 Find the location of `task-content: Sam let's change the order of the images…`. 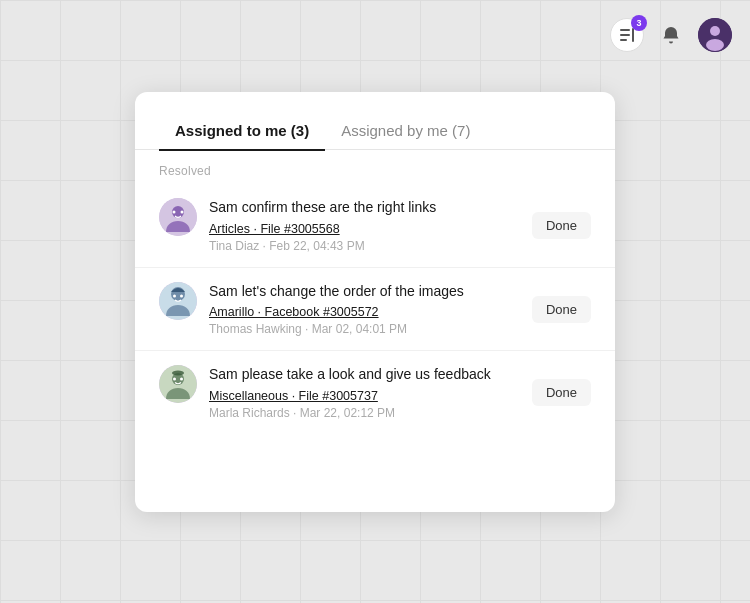

task-content: Sam let's change the order of the images… is located at coordinates (364, 310).